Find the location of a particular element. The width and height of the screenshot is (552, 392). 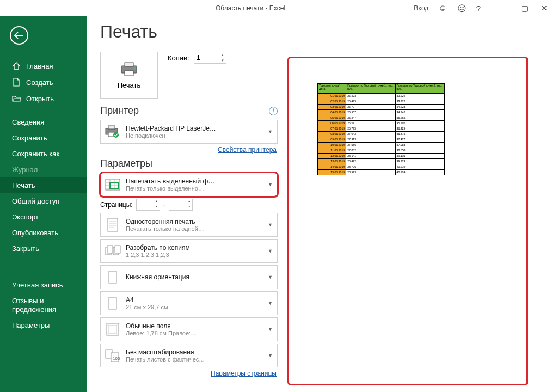

opt-title: A4 is located at coordinates (195, 300).